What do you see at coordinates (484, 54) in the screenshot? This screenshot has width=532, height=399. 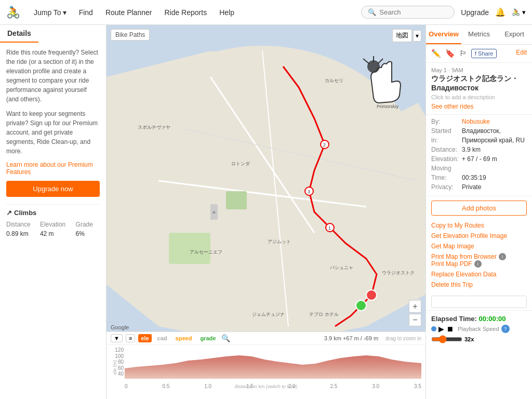 I see `share-button: f Share` at bounding box center [484, 54].